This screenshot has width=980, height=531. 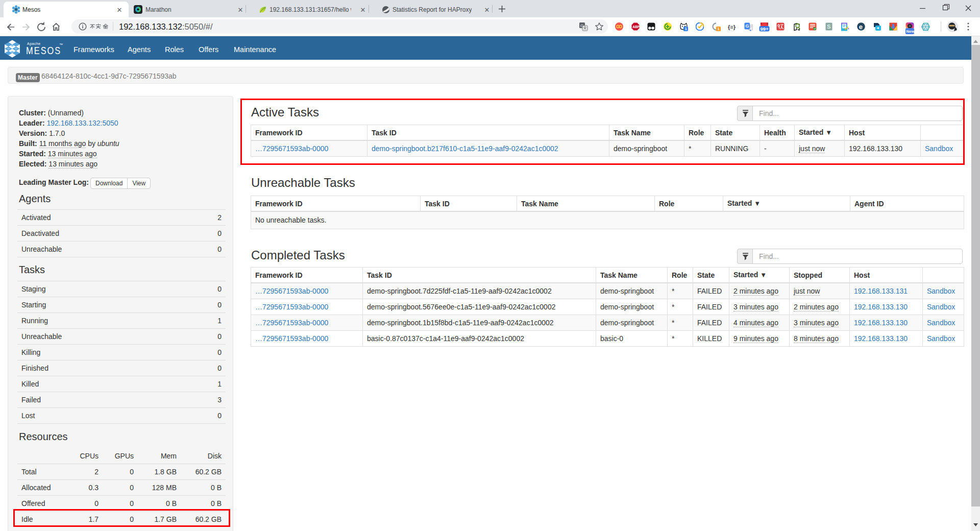 I want to click on svg-text: G, so click(x=747, y=26).